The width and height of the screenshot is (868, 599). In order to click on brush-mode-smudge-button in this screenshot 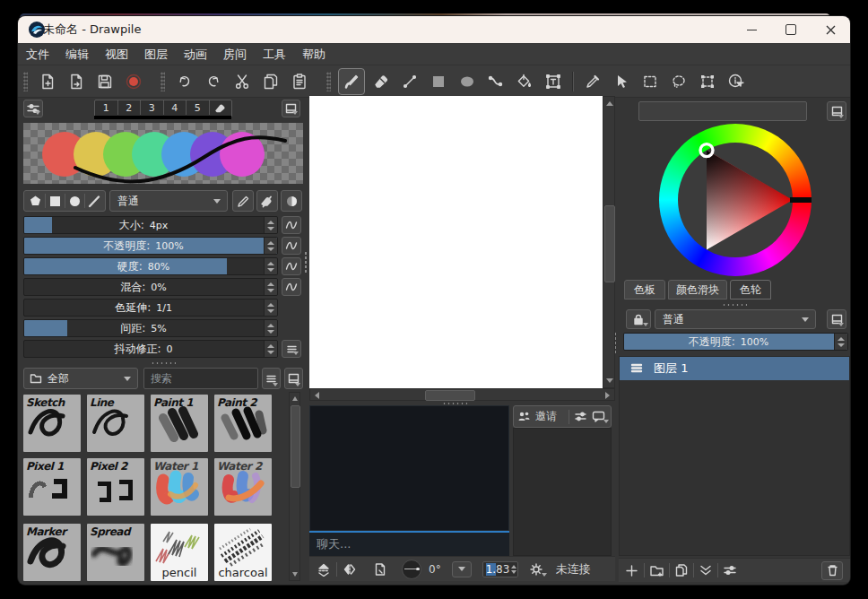, I will do `click(291, 201)`.